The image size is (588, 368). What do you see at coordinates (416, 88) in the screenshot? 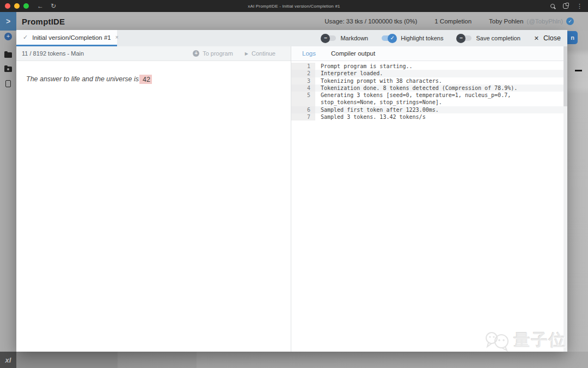
I see `log-text: Tokenization done. 8 tokens detected (Co…` at bounding box center [416, 88].